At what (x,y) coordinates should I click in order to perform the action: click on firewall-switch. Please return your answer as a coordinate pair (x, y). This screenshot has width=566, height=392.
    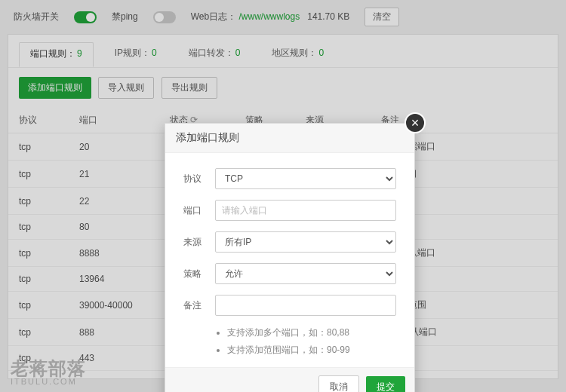
    Looking at the image, I should click on (85, 17).